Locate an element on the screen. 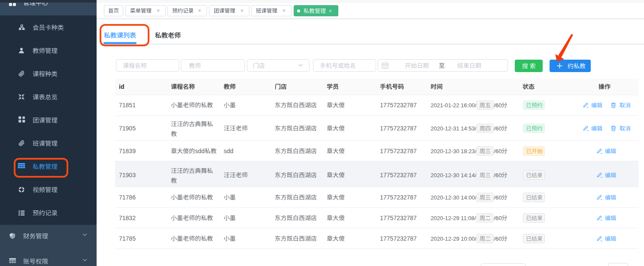  svg-text: 71785 is located at coordinates (127, 239).